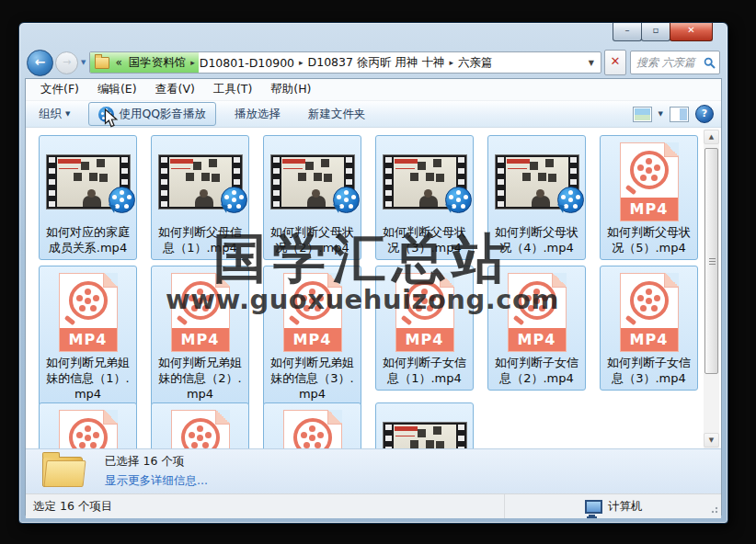  I want to click on file-tile: MP4 如何判断子女信息（2）.mp4, so click(537, 328).